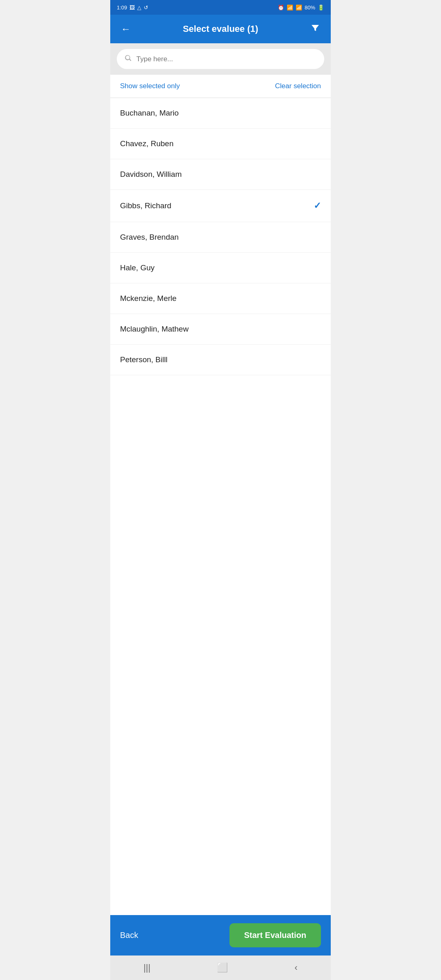  I want to click on list-item: Graves, Brendan, so click(220, 238).